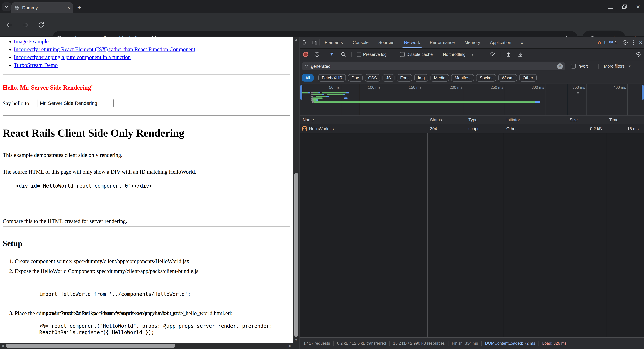  I want to click on link-jsx-element: Incorrectly returning React Element (JSX…, so click(104, 49).